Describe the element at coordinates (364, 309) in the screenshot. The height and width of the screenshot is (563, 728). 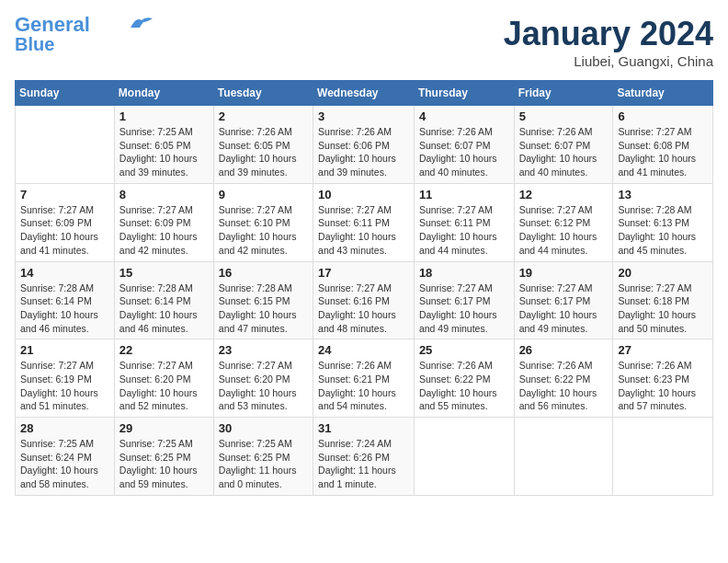
I see `day-info: Sunrise: 7:27 AM Sunset: 6:16 PM Dayligh…` at that location.